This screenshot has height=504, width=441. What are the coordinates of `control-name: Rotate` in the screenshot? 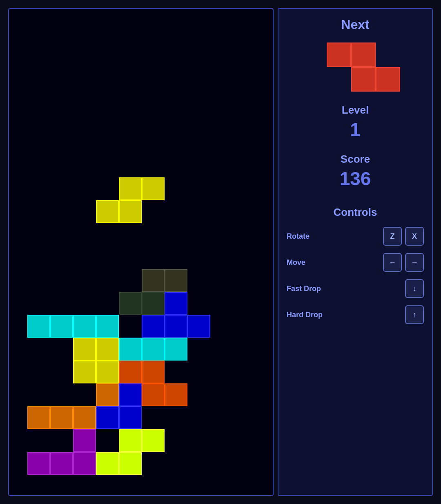 It's located at (298, 236).